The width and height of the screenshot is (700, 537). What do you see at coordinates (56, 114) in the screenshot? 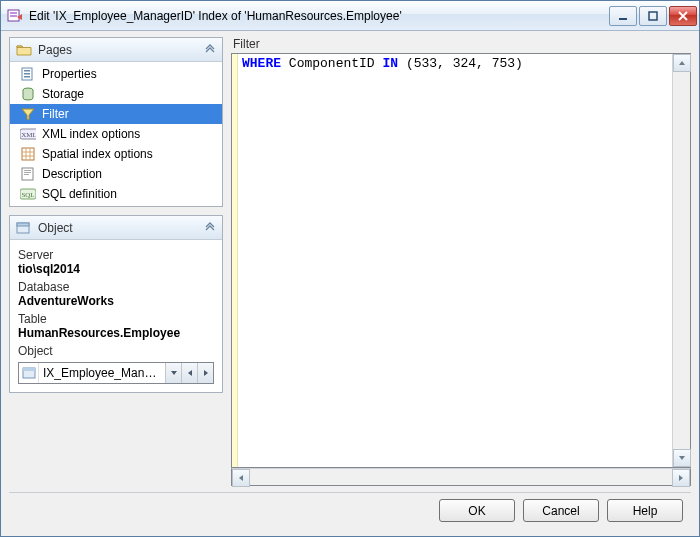
I see `page-label: Filter` at bounding box center [56, 114].